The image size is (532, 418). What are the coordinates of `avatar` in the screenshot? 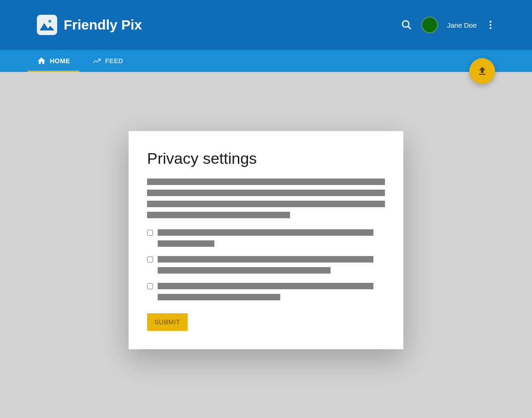 It's located at (430, 25).